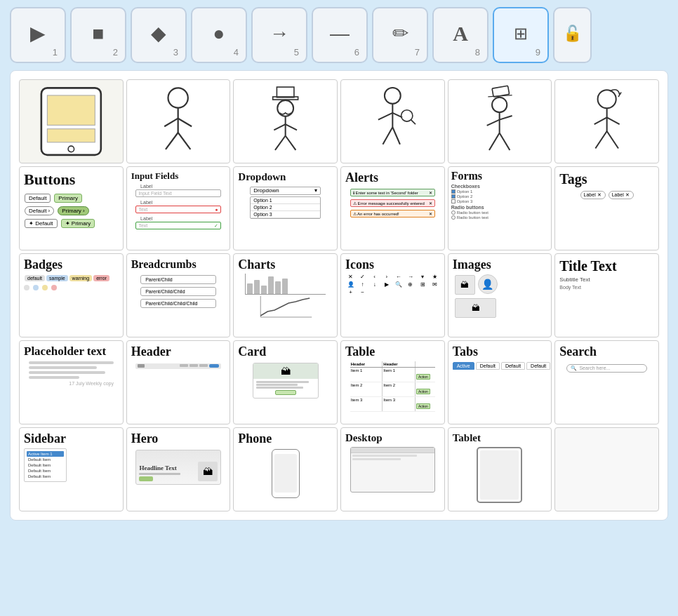 The width and height of the screenshot is (678, 616). Describe the element at coordinates (393, 390) in the screenshot. I see `table-row2: Item 2 Item 2 Action` at that location.